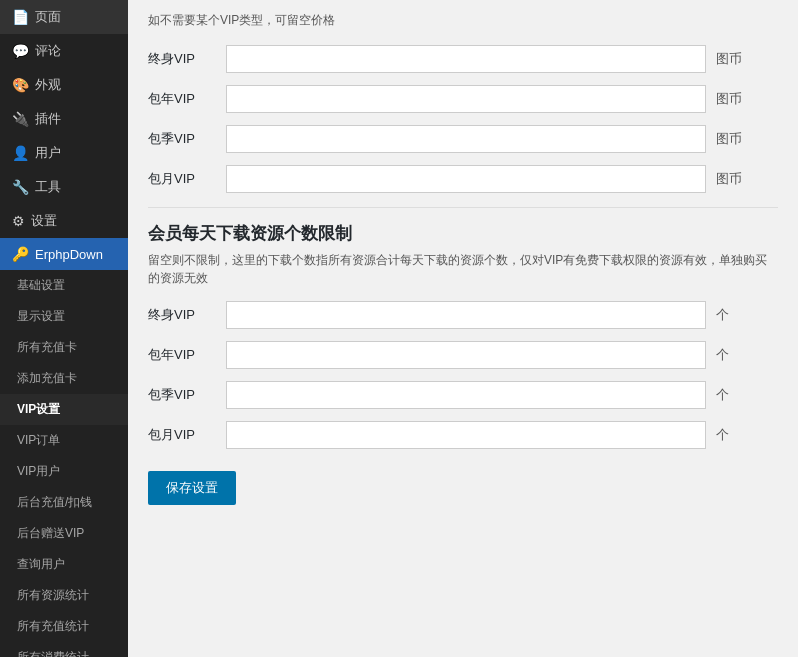  I want to click on label-lifetime-vip-price: 终身VIP, so click(182, 59).